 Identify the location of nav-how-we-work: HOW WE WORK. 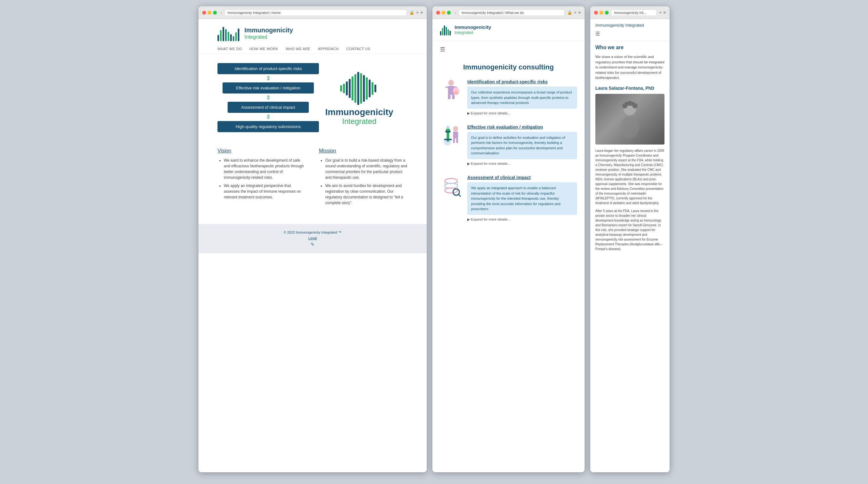
(264, 49).